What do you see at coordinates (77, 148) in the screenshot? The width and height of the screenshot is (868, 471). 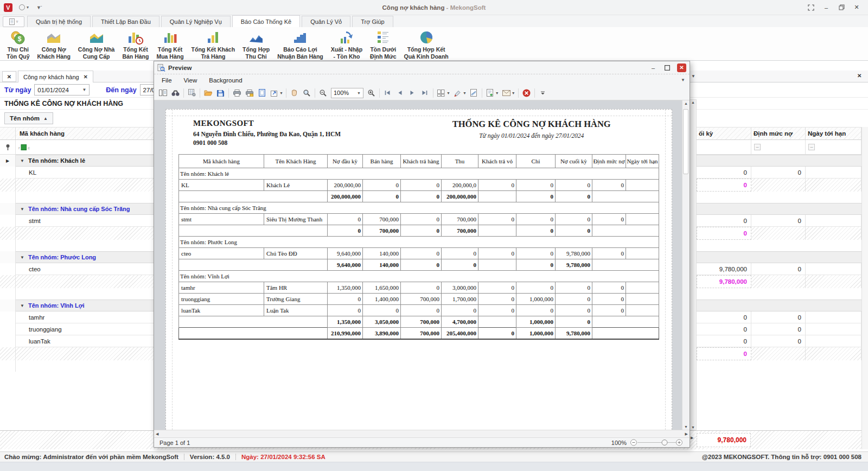 I see `filter-row-left: rc` at bounding box center [77, 148].